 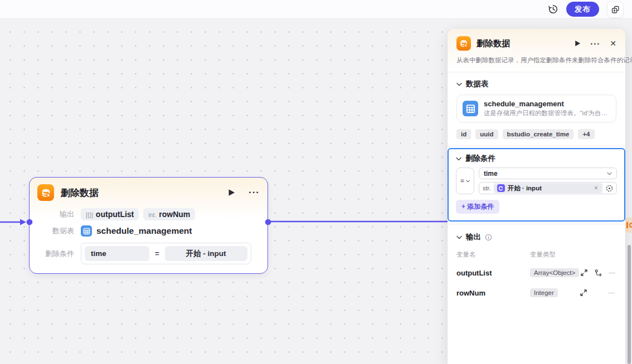 What do you see at coordinates (543, 255) in the screenshot?
I see `col-variable-type: 变量类型` at bounding box center [543, 255].